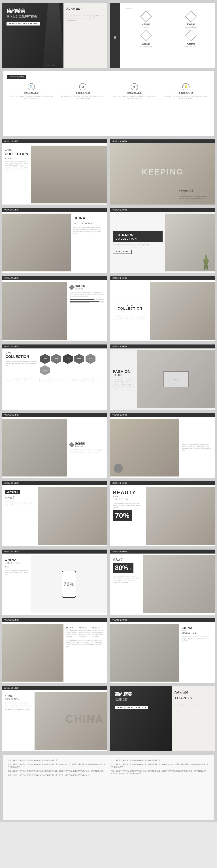 The image size is (217, 868). What do you see at coordinates (162, 35) in the screenshot?
I see `slide-2: 目录 ——目录 市场分析 About Us 营销目标 Successful Ca…` at bounding box center [162, 35].